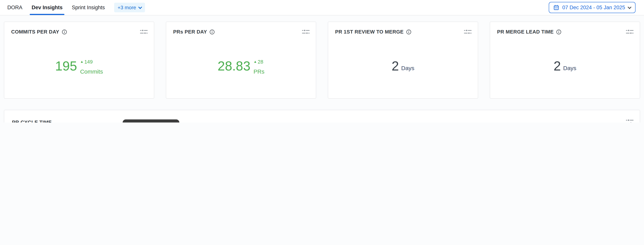  I want to click on metric-card-header: PR MERGE LEAD TIME, so click(565, 28).